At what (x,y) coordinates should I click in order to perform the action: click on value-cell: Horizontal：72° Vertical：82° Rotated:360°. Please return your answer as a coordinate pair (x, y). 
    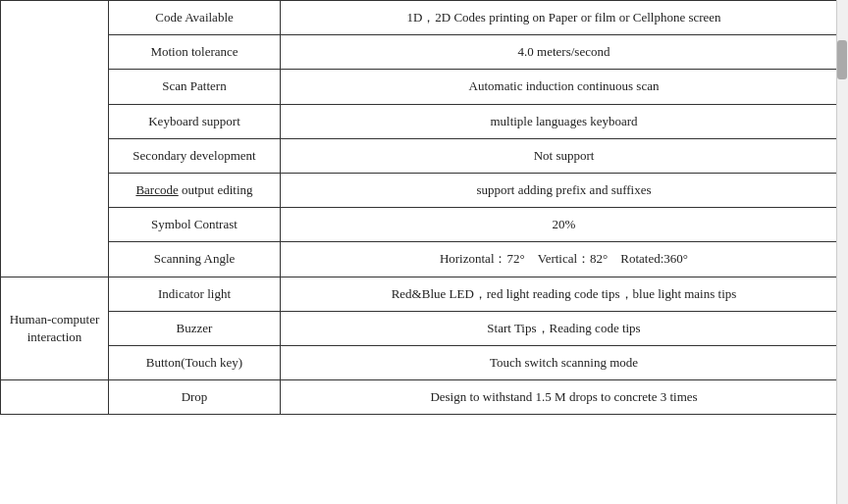
    Looking at the image, I should click on (564, 259).